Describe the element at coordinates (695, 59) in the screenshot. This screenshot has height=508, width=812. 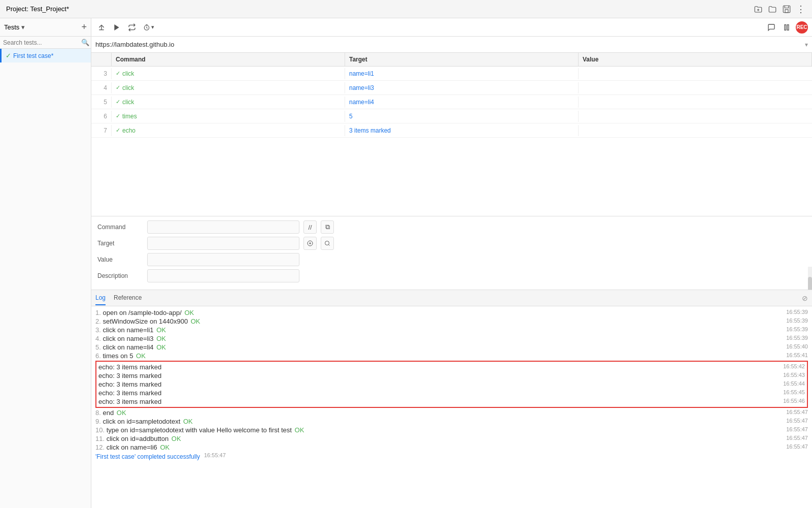
I see `col-value: Value` at that location.